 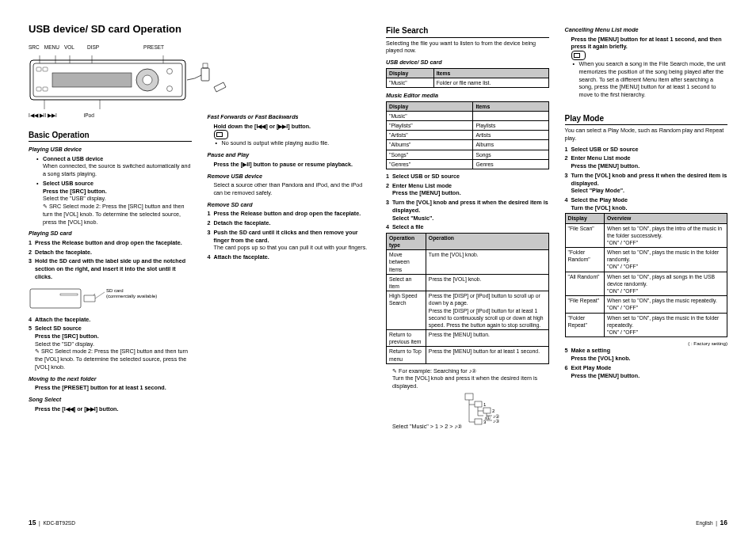 What do you see at coordinates (113, 166) in the screenshot?
I see `connect-usb: Connect a USB device When connected, the…` at bounding box center [113, 166].